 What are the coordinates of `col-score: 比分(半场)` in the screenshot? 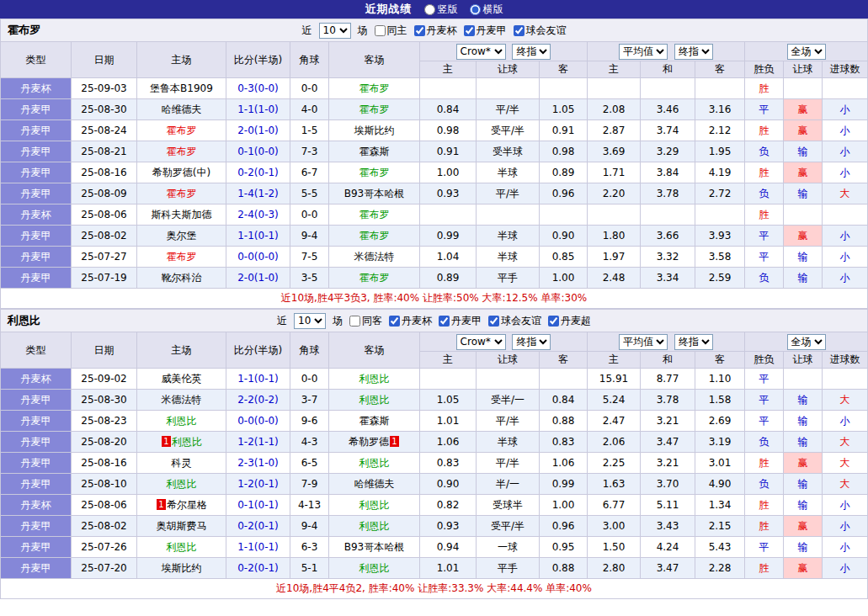 It's located at (258, 350).